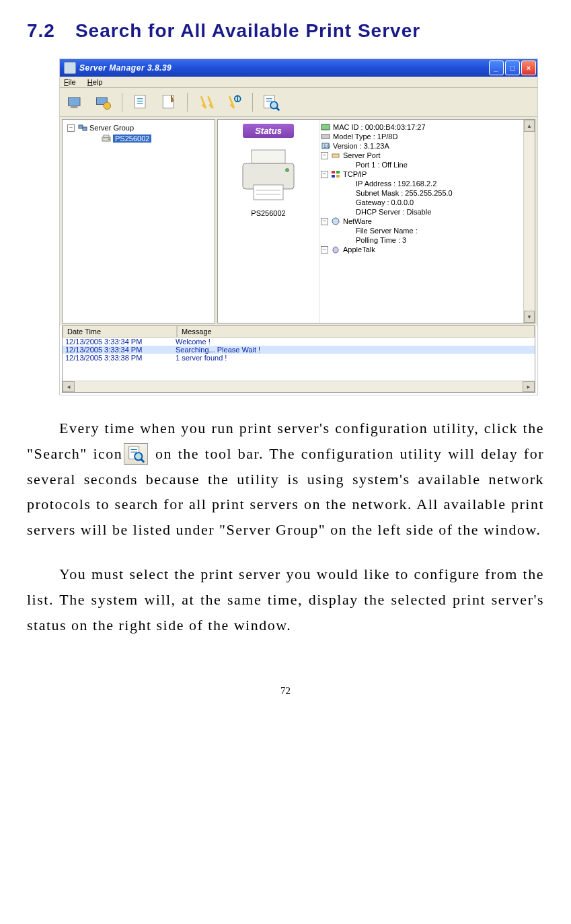  I want to click on status-device-name: PS256002, so click(268, 213).